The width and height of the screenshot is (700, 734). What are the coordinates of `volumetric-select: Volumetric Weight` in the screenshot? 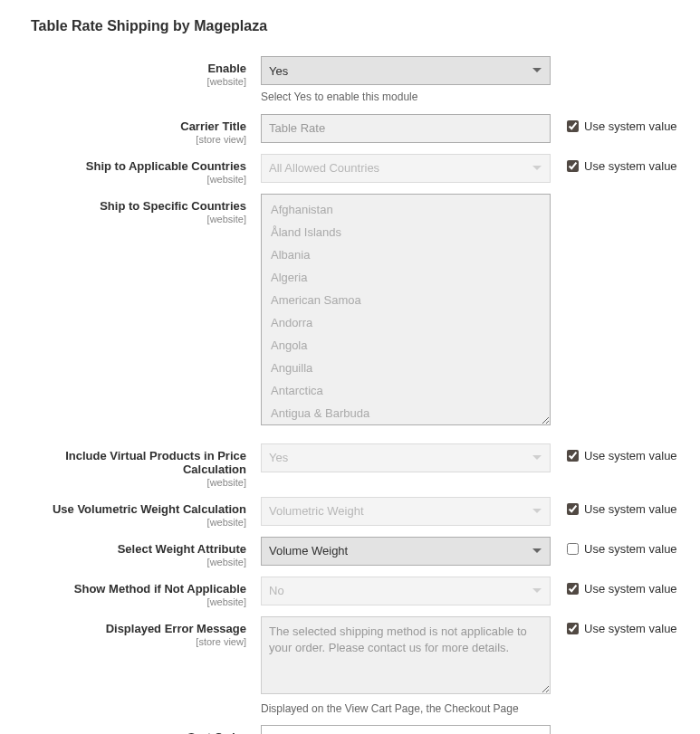 It's located at (406, 511).